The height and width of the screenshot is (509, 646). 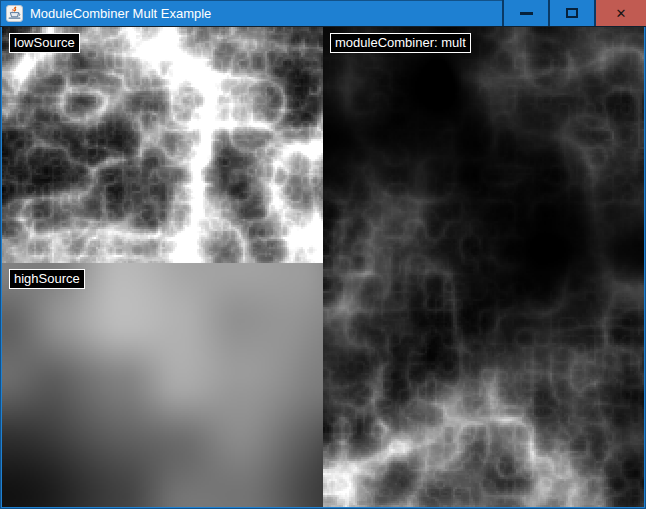 What do you see at coordinates (323, 14) in the screenshot?
I see `titlebar: ModuleCombiner Mult Example ✕` at bounding box center [323, 14].